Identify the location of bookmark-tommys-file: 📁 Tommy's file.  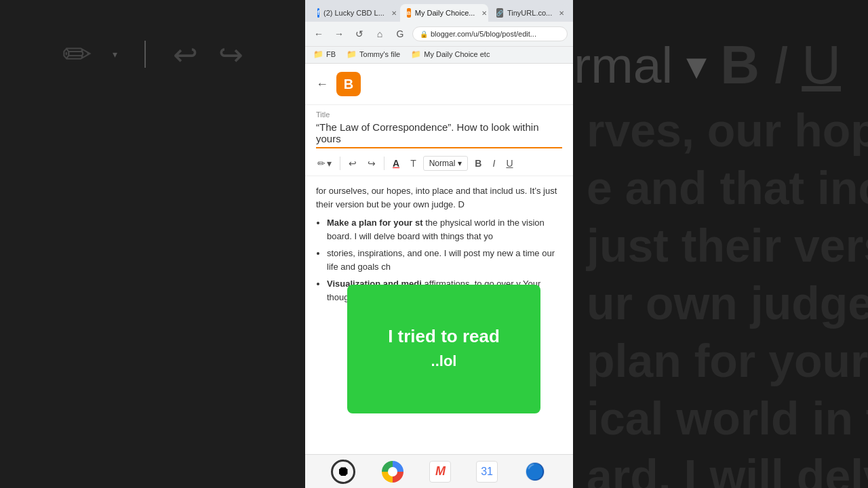
(373, 54).